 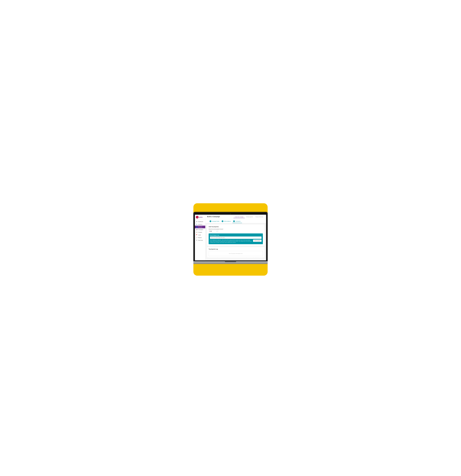 What do you see at coordinates (213, 231) in the screenshot?
I see `channel-select: Email SMS Push` at bounding box center [213, 231].